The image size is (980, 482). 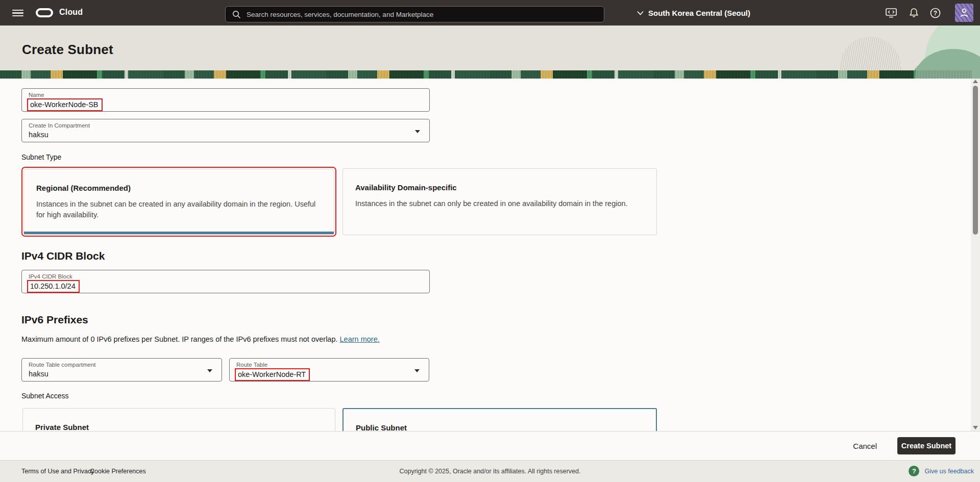 I want to click on brand-label: Cloud, so click(x=71, y=12).